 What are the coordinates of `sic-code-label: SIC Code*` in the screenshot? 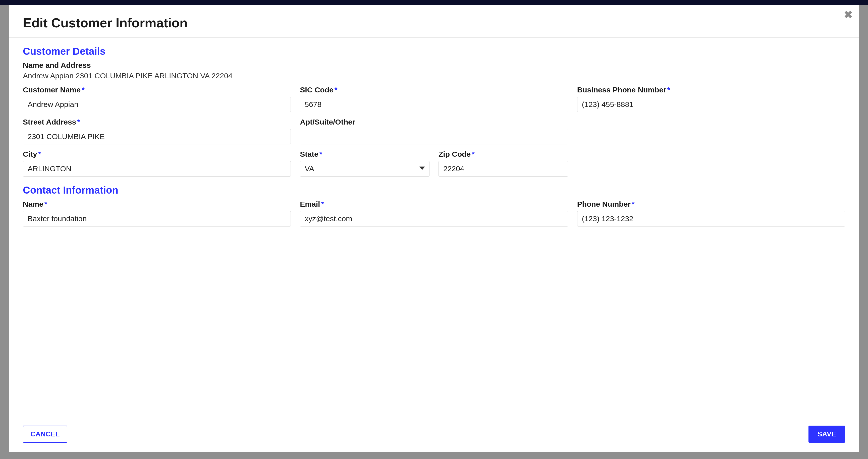 It's located at (434, 90).